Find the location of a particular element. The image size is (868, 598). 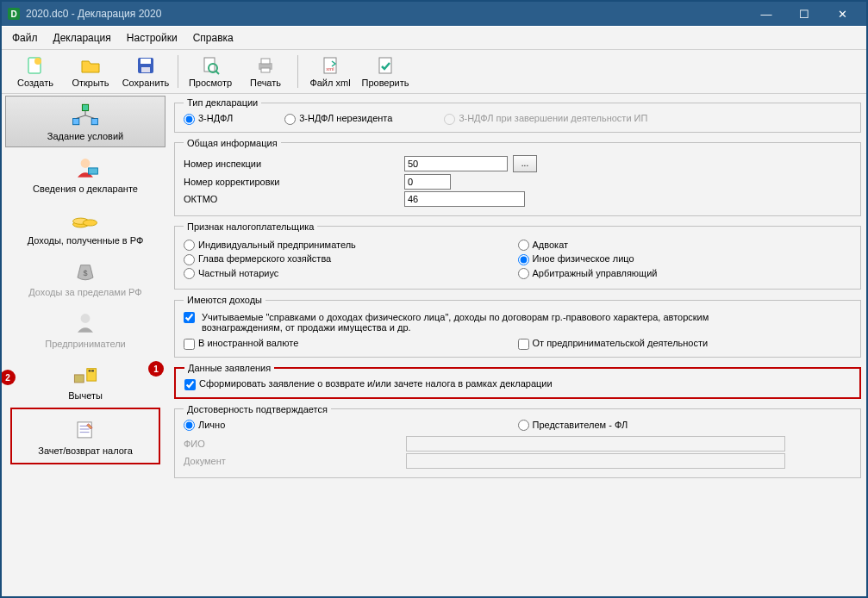

inspection-input is located at coordinates (456, 164).